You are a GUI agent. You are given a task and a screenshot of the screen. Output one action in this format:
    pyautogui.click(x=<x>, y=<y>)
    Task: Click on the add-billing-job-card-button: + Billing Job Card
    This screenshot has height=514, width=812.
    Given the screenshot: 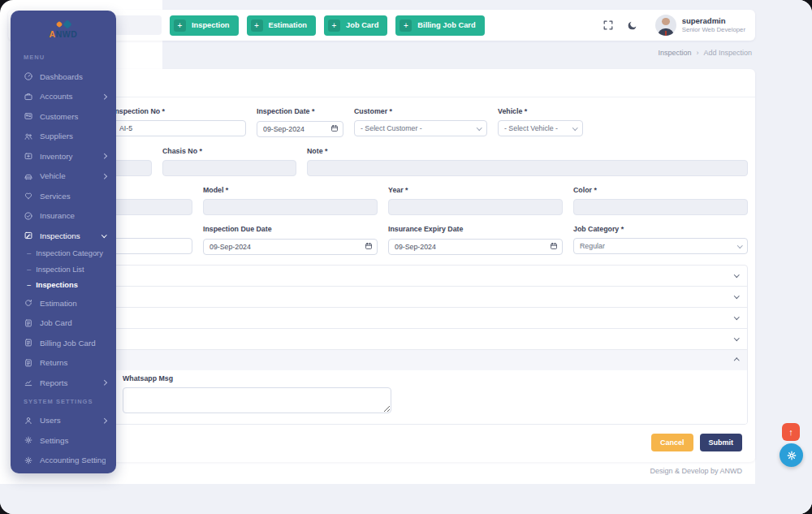 What is the action you would take?
    pyautogui.click(x=440, y=26)
    